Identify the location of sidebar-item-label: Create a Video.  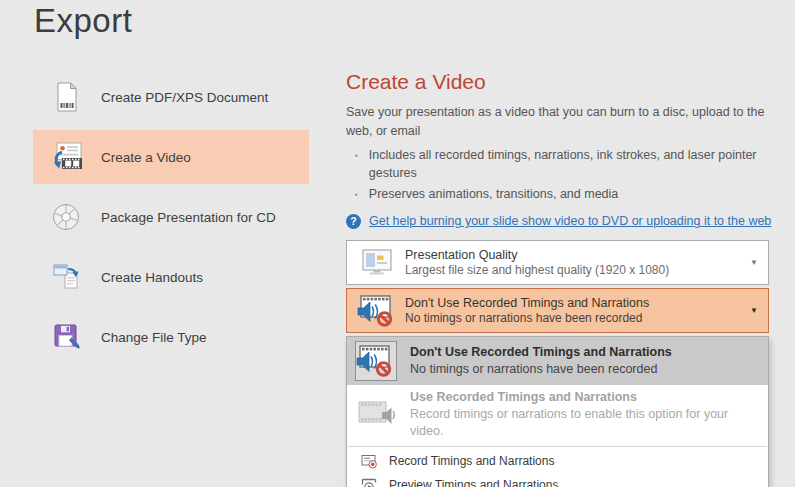
(146, 158).